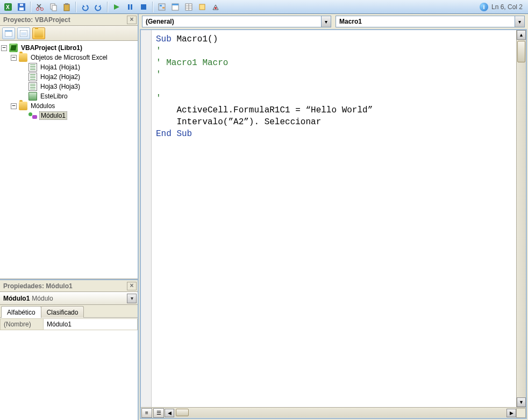 This screenshot has width=528, height=420. I want to click on view-object-icon, so click(24, 33).